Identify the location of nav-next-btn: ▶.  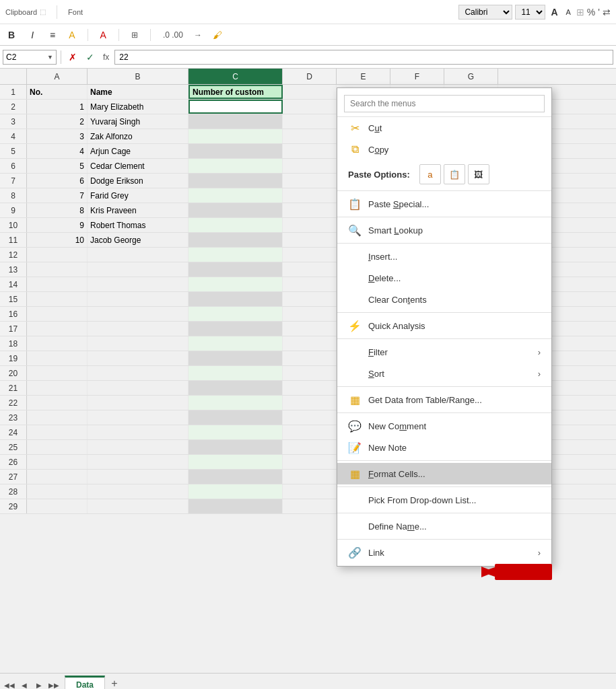
(39, 684).